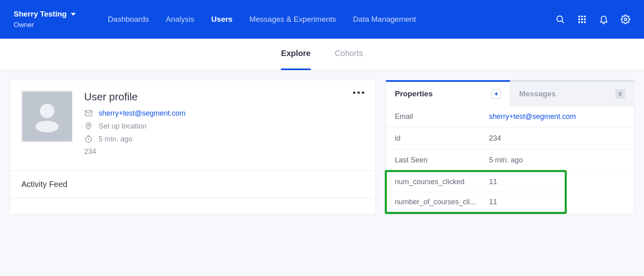 This screenshot has width=644, height=276. What do you see at coordinates (322, 54) in the screenshot?
I see `sub-tabs: Explore Cohorts` at bounding box center [322, 54].